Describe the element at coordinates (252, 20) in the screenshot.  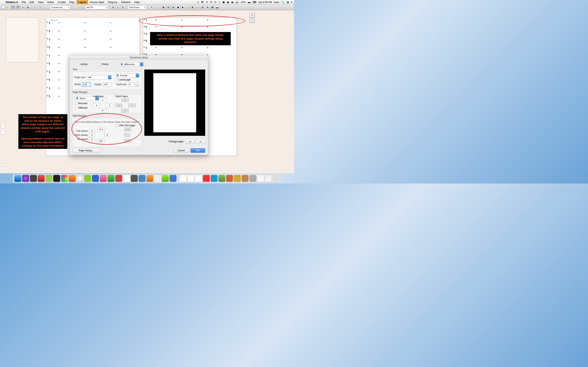
I see `palette-h-button: H` at that location.